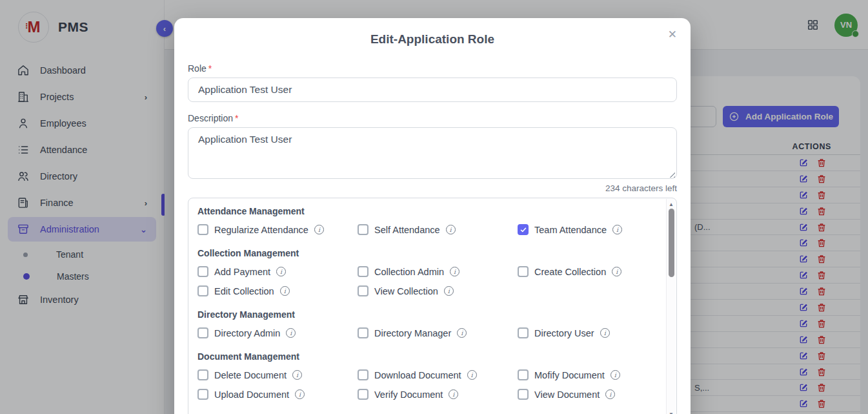 This screenshot has height=414, width=868. I want to click on permission-section: Collection ManagementAdd PaymentiCollect…, so click(427, 273).